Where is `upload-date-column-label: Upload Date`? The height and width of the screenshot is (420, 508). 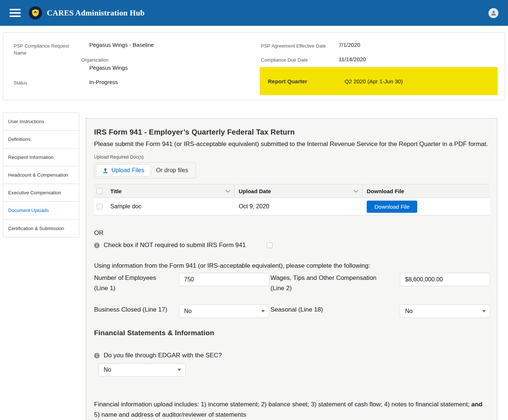
upload-date-column-label: Upload Date is located at coordinates (255, 191).